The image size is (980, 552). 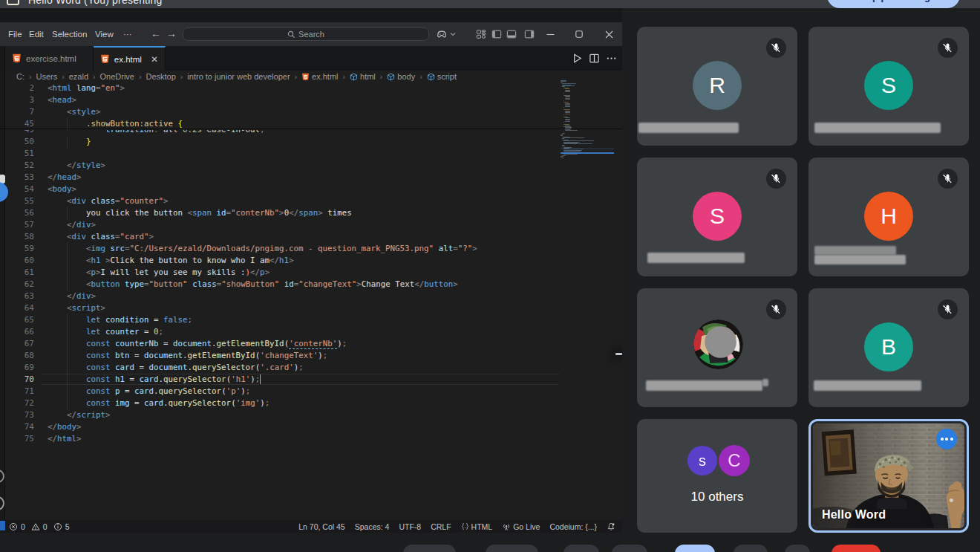 I want to click on participant-tile, so click(x=717, y=348).